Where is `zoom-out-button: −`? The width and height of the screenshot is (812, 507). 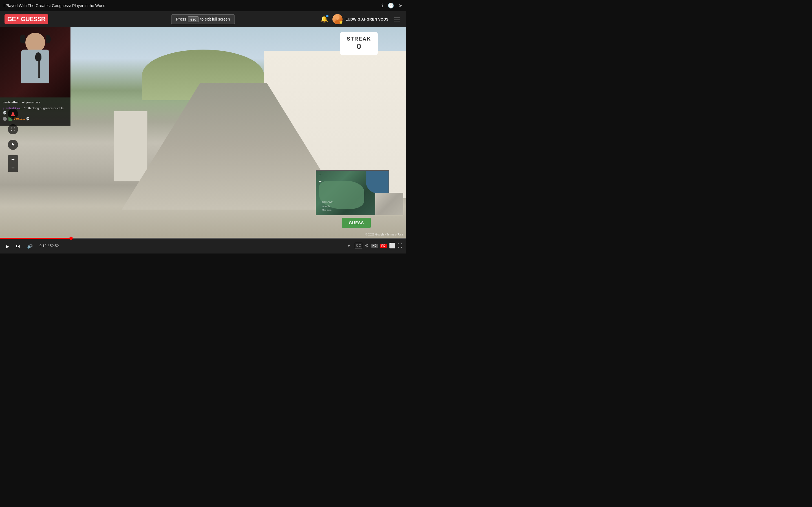 zoom-out-button: − is located at coordinates (13, 168).